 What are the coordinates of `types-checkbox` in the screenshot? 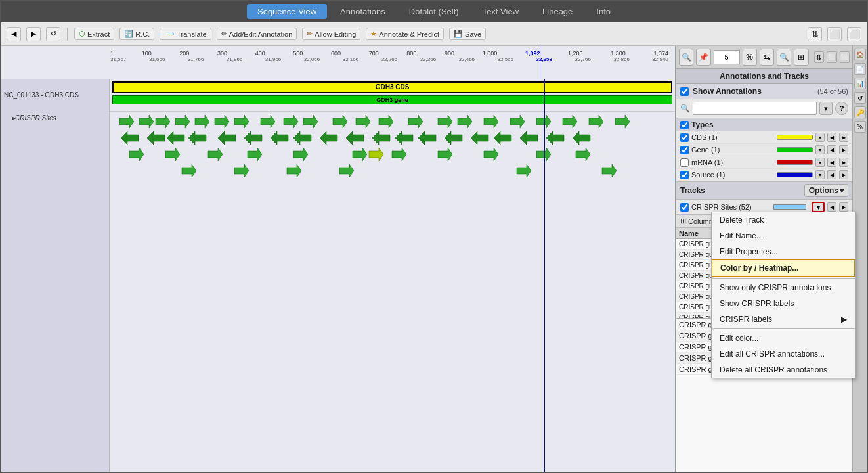 It's located at (684, 125).